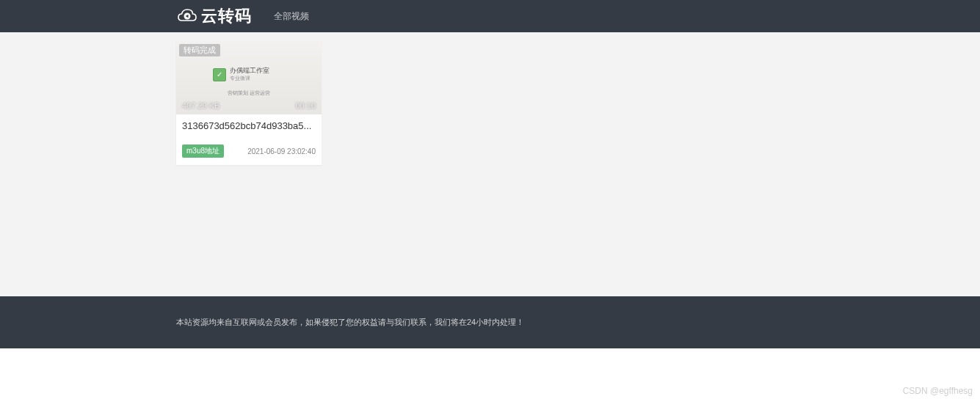 This screenshot has height=399, width=980. Describe the element at coordinates (249, 93) in the screenshot. I see `thumb-bottom-subtext: 营销策划 运营运营` at that location.